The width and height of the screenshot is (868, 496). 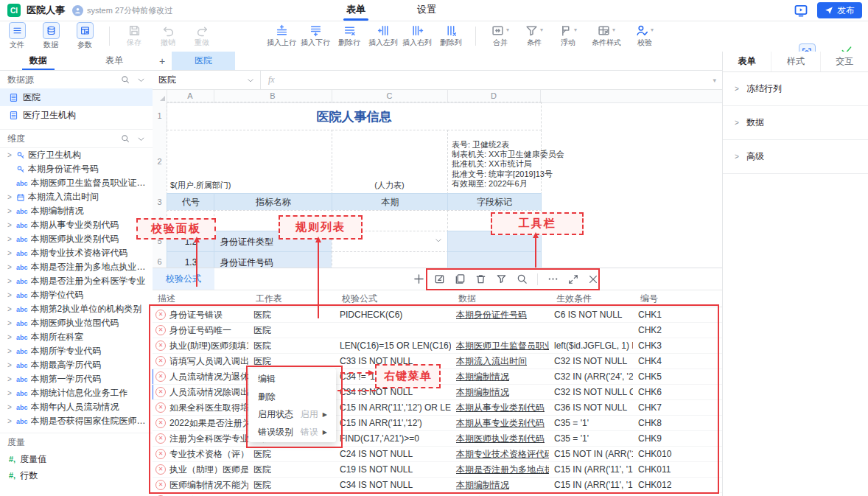 What do you see at coordinates (801, 10) in the screenshot?
I see `preview-icon` at bounding box center [801, 10].